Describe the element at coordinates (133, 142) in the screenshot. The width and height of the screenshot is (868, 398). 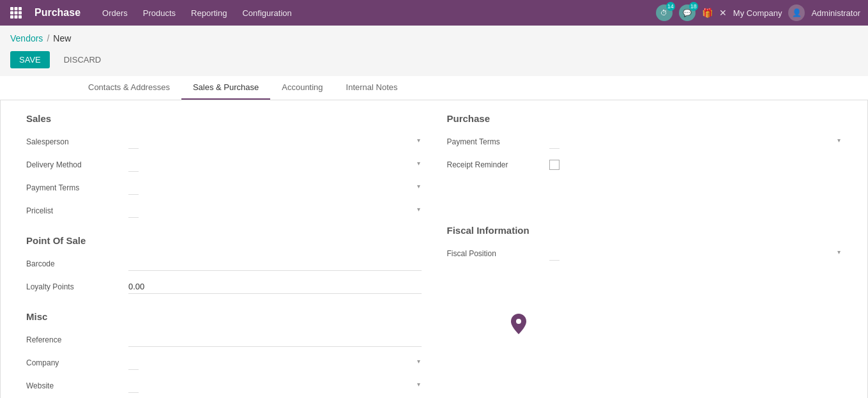
I see `salesperson-select` at that location.